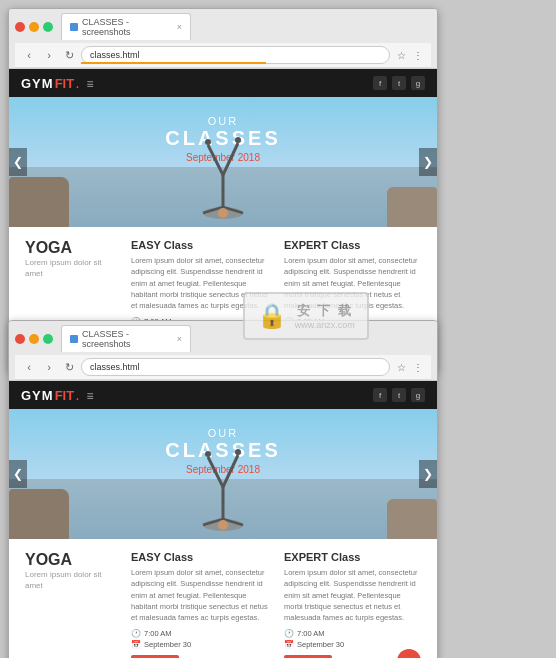 Image resolution: width=556 pixels, height=658 pixels. What do you see at coordinates (352, 245) in the screenshot?
I see `expert-class-name-1: EXPERT Class` at bounding box center [352, 245].